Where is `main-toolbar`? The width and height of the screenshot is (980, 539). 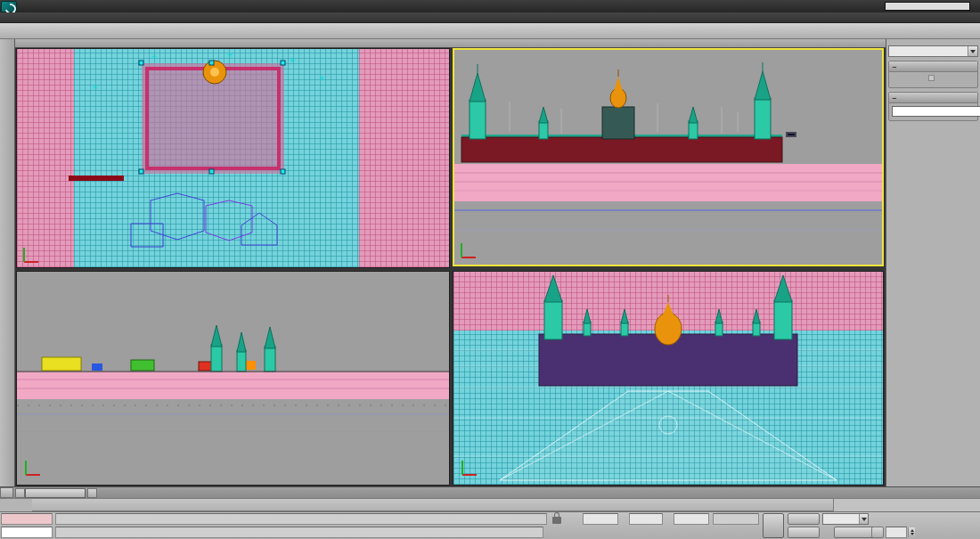 main-toolbar is located at coordinates (490, 31).